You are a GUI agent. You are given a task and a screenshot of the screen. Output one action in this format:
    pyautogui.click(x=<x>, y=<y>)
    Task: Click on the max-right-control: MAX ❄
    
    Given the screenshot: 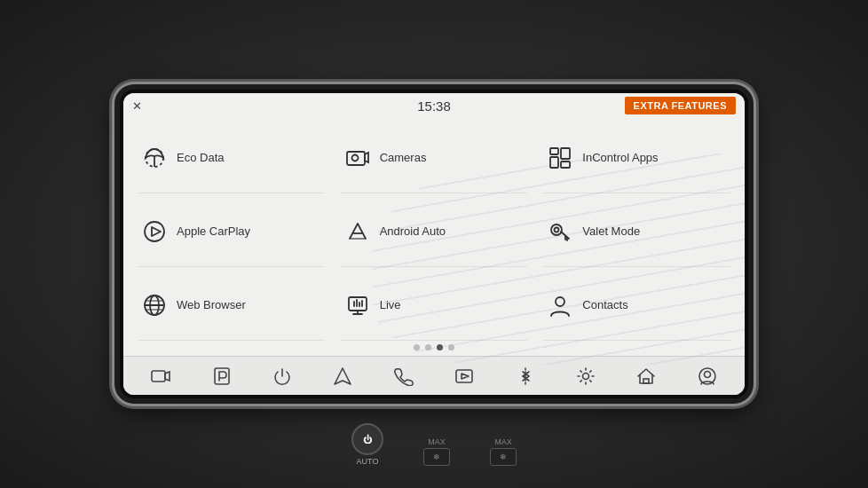 What is the action you would take?
    pyautogui.click(x=503, y=452)
    